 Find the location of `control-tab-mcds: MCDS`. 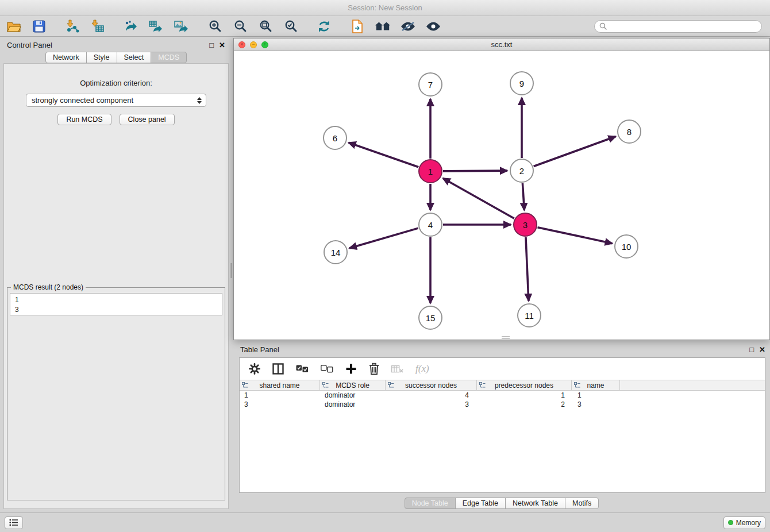

control-tab-mcds: MCDS is located at coordinates (169, 57).